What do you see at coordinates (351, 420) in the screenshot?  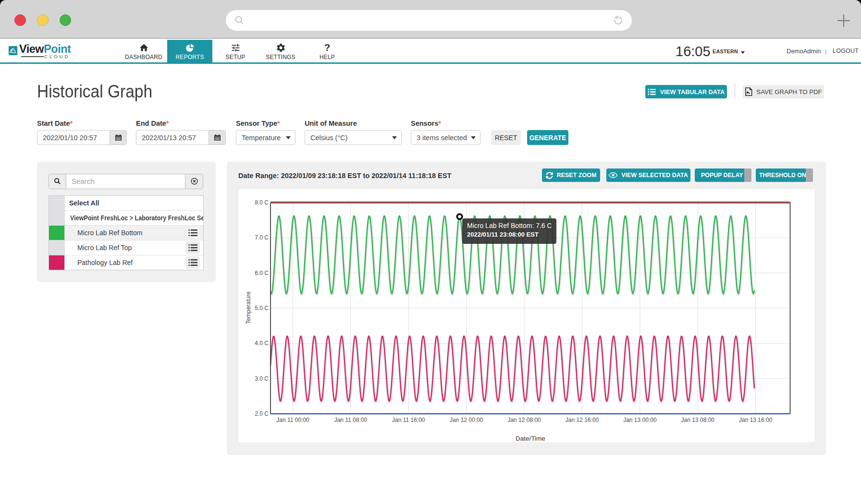 I see `svg-text: Jan 11 08:00` at bounding box center [351, 420].